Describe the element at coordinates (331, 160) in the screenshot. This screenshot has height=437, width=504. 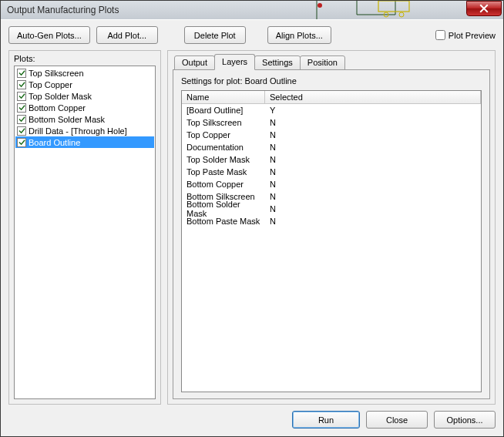
I see `table-row: Top Solder MaskN` at that location.